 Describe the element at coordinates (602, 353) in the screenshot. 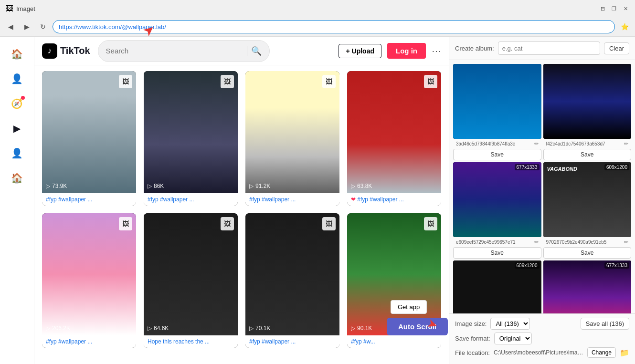

I see `change-location-button: Change` at that location.